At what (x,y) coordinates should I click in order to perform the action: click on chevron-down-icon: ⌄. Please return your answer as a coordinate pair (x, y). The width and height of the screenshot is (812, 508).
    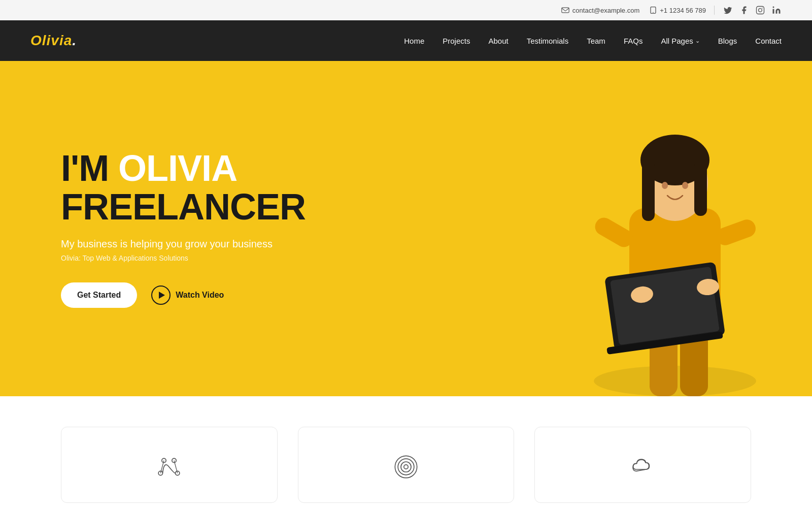
    Looking at the image, I should click on (697, 41).